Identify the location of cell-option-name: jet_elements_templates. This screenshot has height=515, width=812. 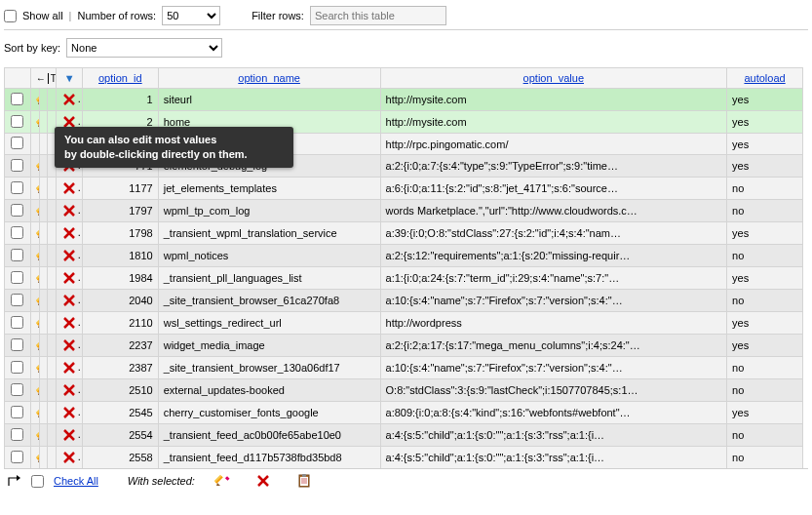
(269, 189).